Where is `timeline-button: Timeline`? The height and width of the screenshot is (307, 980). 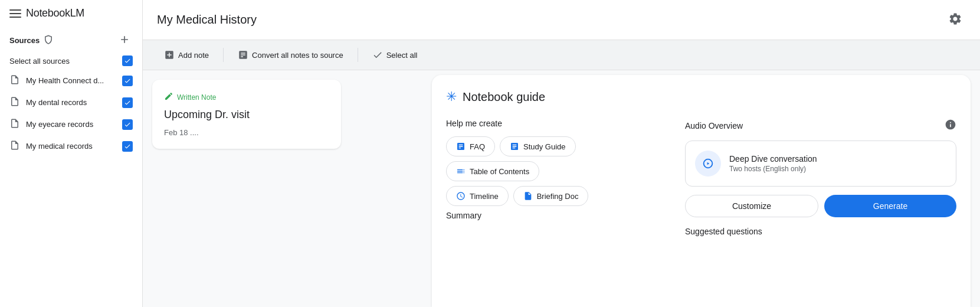 timeline-button: Timeline is located at coordinates (477, 196).